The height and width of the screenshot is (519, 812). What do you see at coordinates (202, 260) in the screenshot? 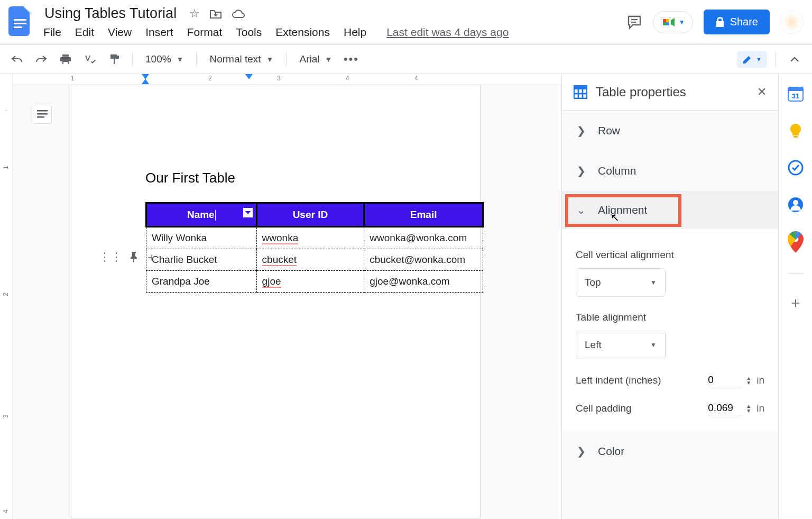
I see `table-cell: ⋮⋮ ＋ Charlie Bucket` at bounding box center [202, 260].